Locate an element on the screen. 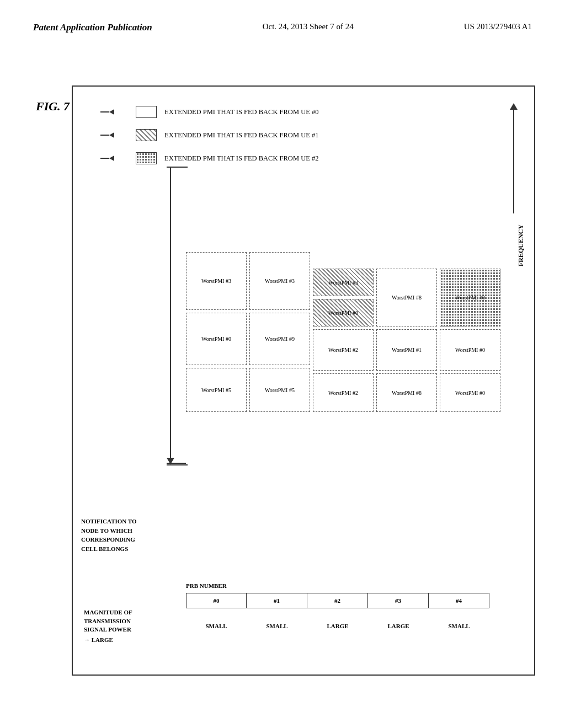 The height and width of the screenshot is (728, 565). magnitude-arrow-text: → LARGE is located at coordinates (98, 640).